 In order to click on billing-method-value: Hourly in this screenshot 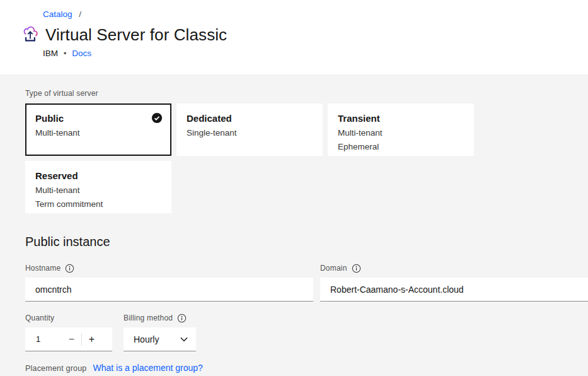, I will do `click(146, 339)`.